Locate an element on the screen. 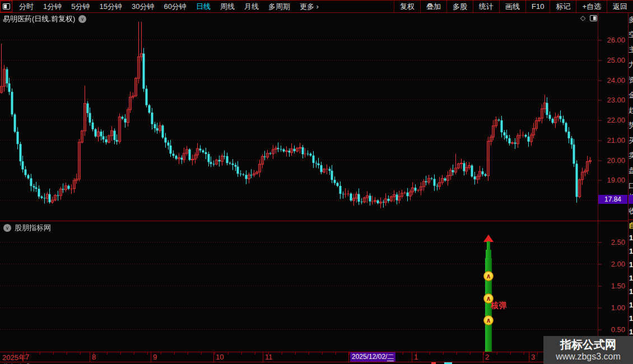 Image resolution: width=633 pixels, height=364 pixels. indicator-axis-label: 2.00 is located at coordinates (612, 264).